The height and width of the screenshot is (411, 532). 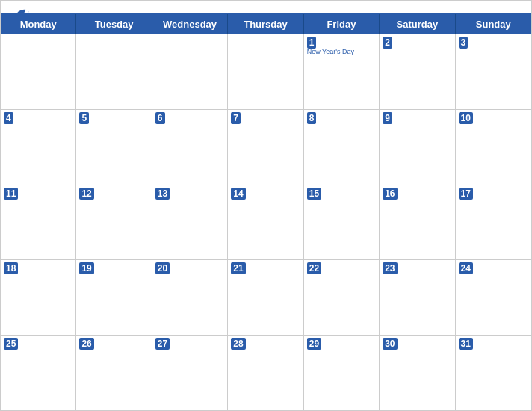 I want to click on day-cell: 11, so click(x=39, y=223).